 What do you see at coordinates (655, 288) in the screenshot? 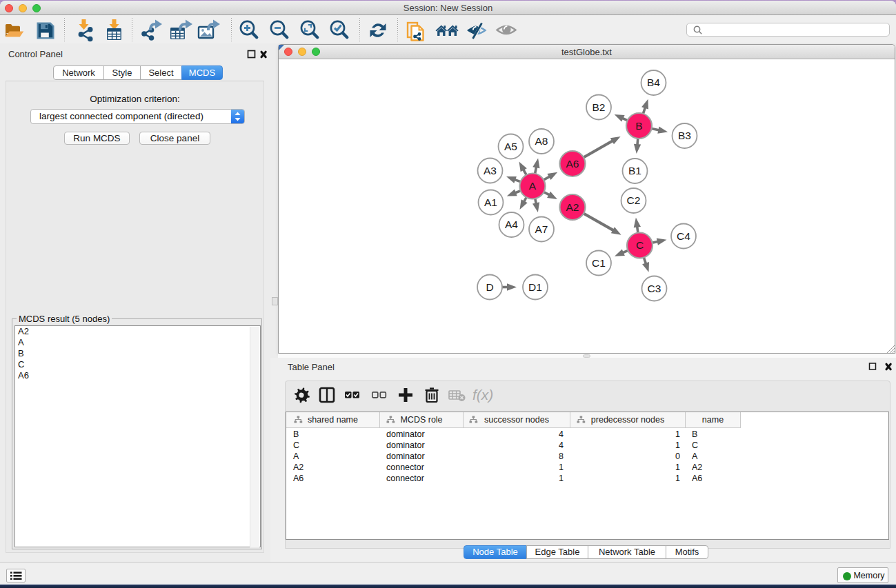
I see `svg-text: C3` at bounding box center [655, 288].